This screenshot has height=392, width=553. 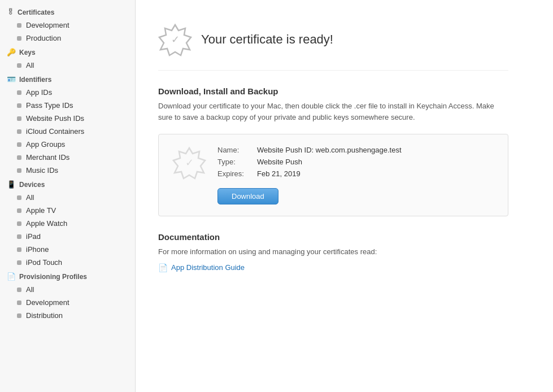 I want to click on certificate-card-icon: ✓, so click(x=189, y=163).